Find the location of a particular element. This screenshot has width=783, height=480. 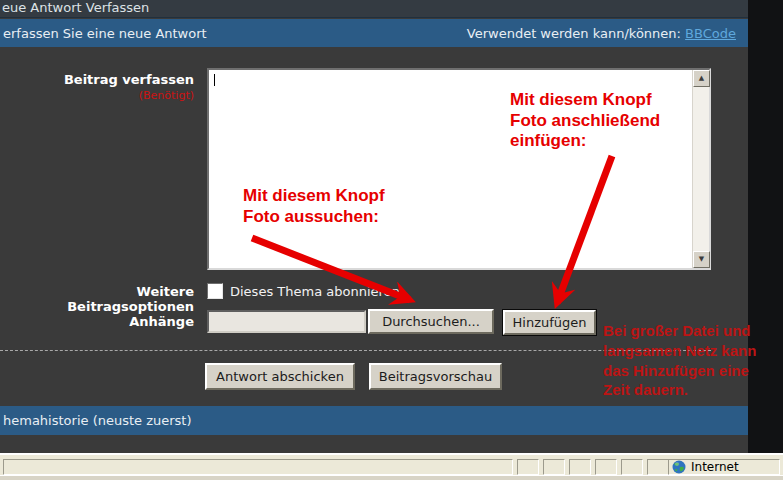

bbcode-link: BBCode is located at coordinates (710, 34).